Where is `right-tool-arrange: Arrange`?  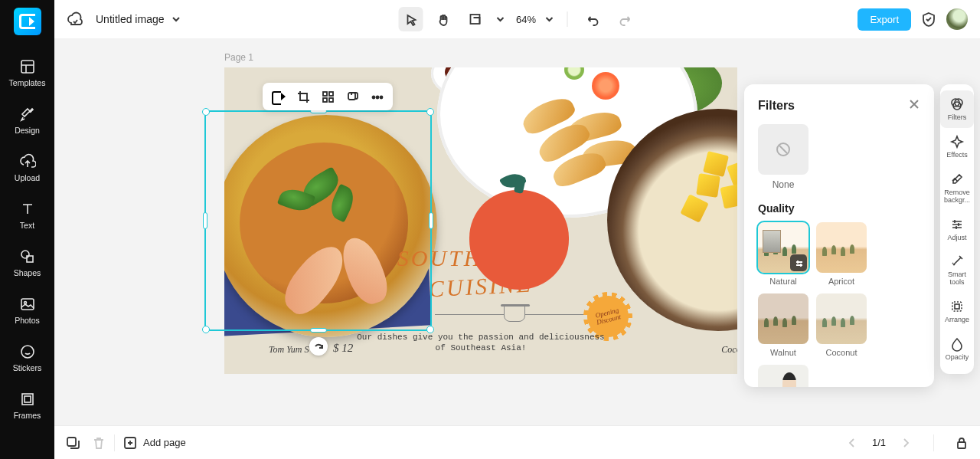 right-tool-arrange: Arrange is located at coordinates (957, 311).